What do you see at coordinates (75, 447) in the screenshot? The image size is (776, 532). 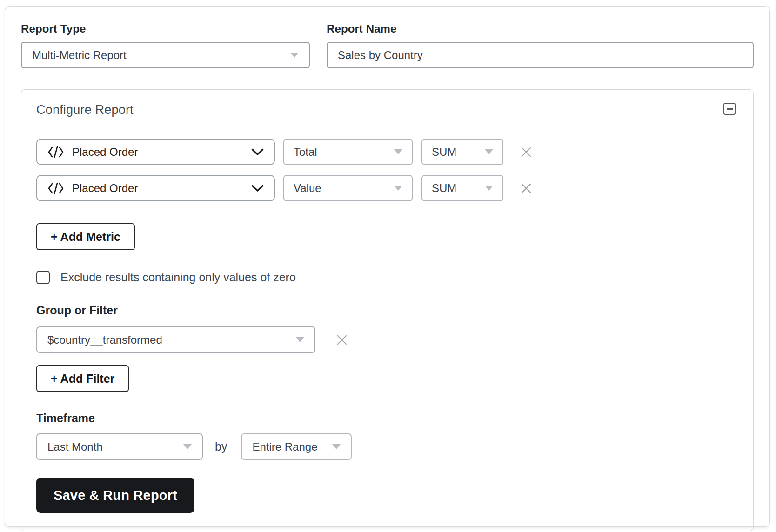 I see `timeframe-range-value: Last Month` at bounding box center [75, 447].